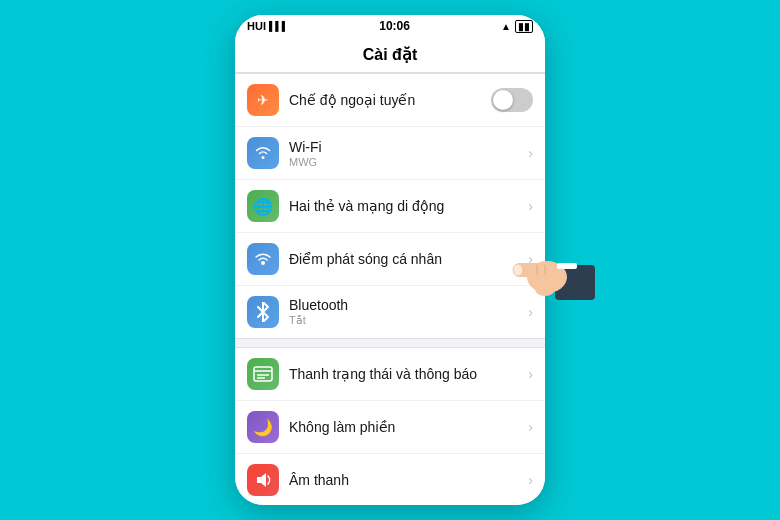  What do you see at coordinates (390, 312) in the screenshot?
I see `settings-item-bluetooth: Bluetooth Tắt ›` at bounding box center [390, 312].